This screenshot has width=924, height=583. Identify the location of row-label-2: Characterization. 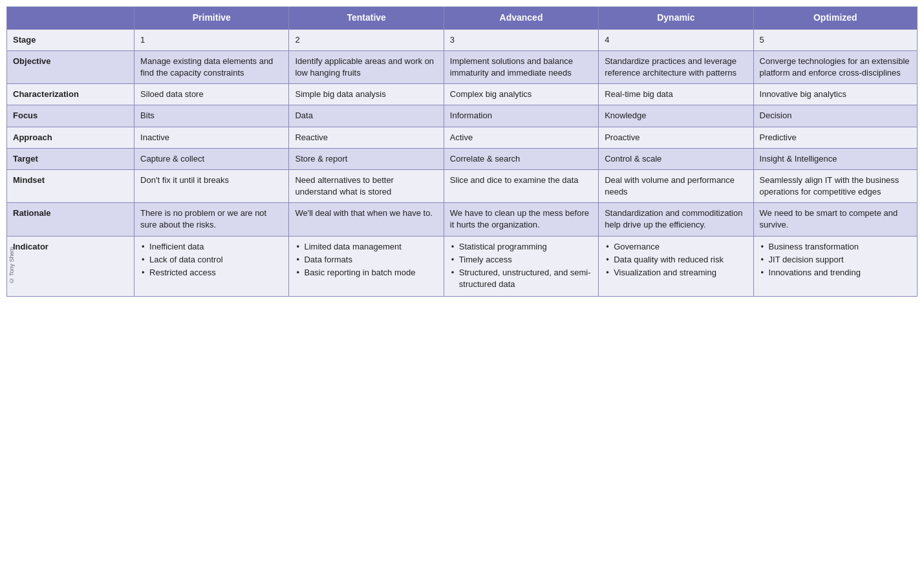
(71, 94).